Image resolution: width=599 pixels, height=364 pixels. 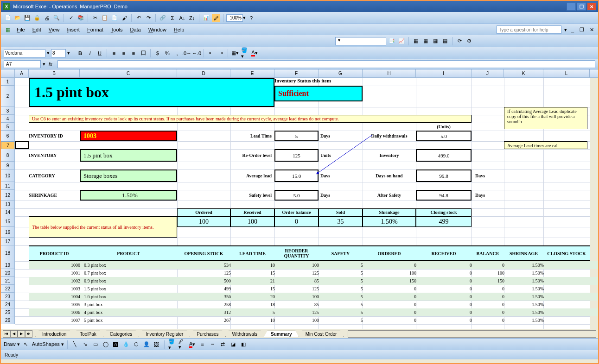 I want to click on col-header-E: E, so click(x=252, y=73).